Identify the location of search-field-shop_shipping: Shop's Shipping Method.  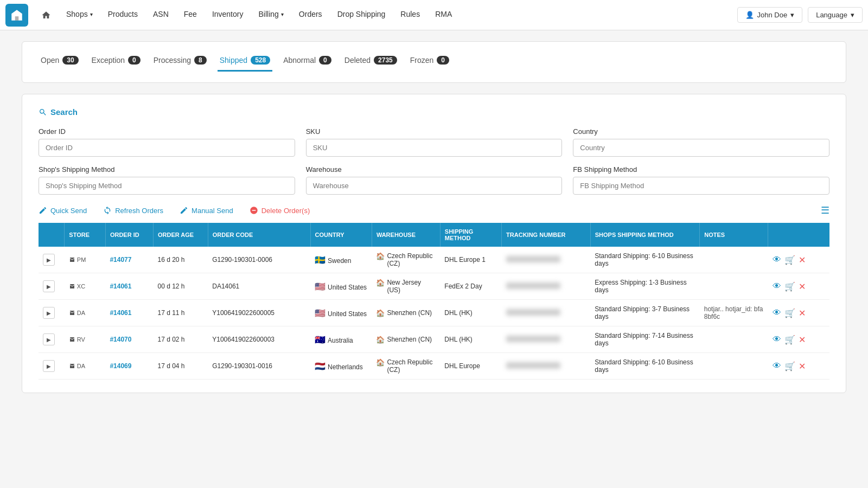
(167, 180).